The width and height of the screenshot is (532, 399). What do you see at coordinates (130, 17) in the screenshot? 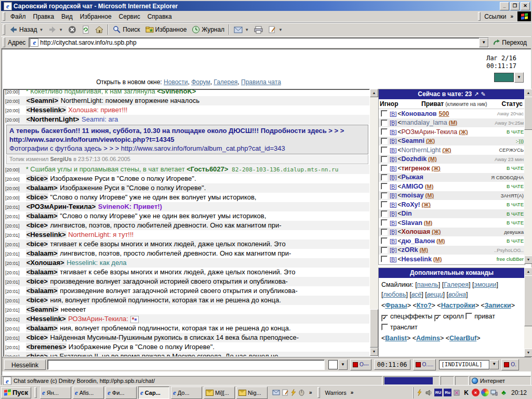
I see `menu-item: Сервис` at bounding box center [130, 17].